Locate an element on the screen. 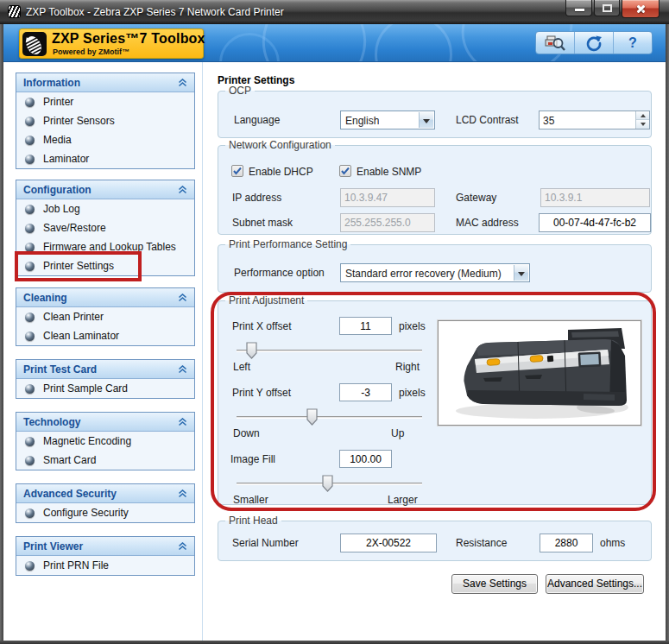 Image resolution: width=669 pixels, height=644 pixels. resistance-unit-label: ohms is located at coordinates (613, 543).